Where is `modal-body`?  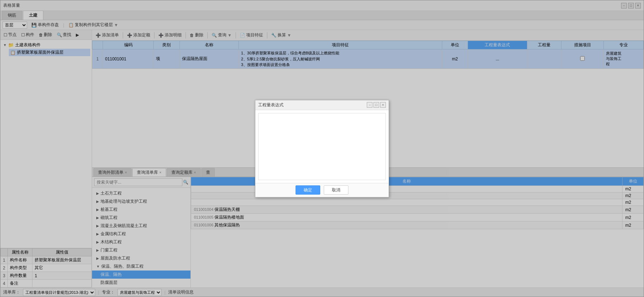 modal-body is located at coordinates (322, 147).